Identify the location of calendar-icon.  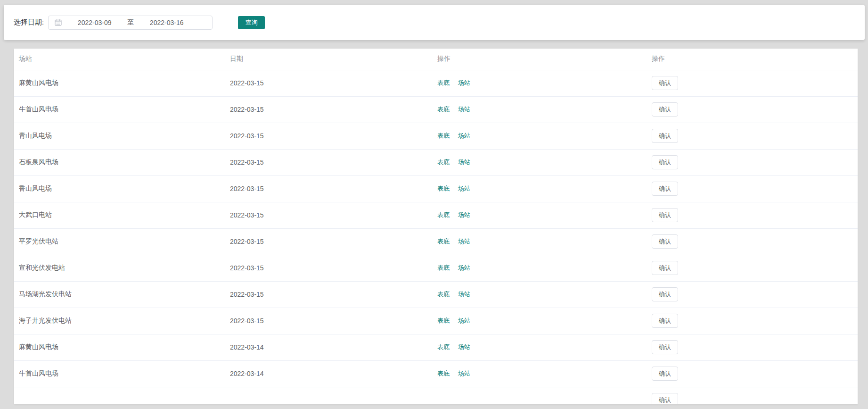
(58, 23).